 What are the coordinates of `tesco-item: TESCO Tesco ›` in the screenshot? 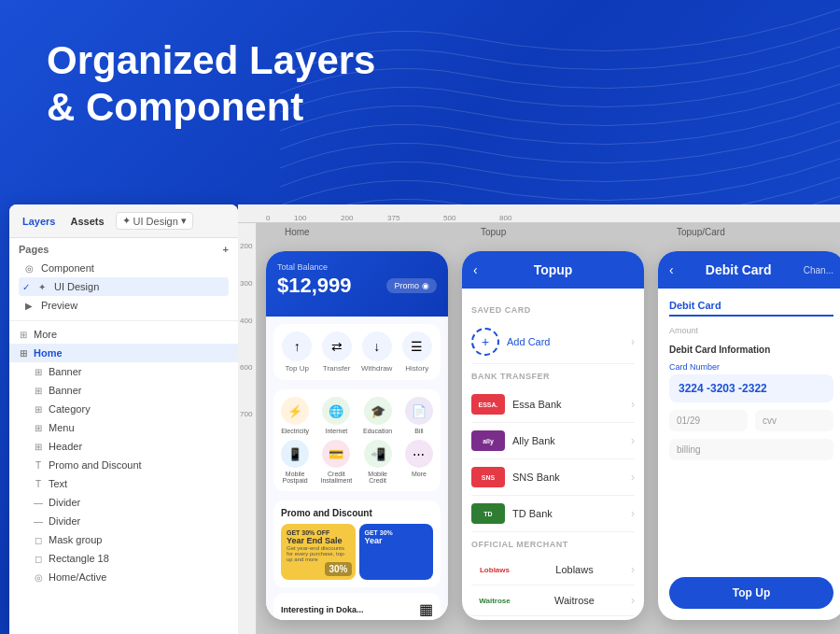 It's located at (553, 618).